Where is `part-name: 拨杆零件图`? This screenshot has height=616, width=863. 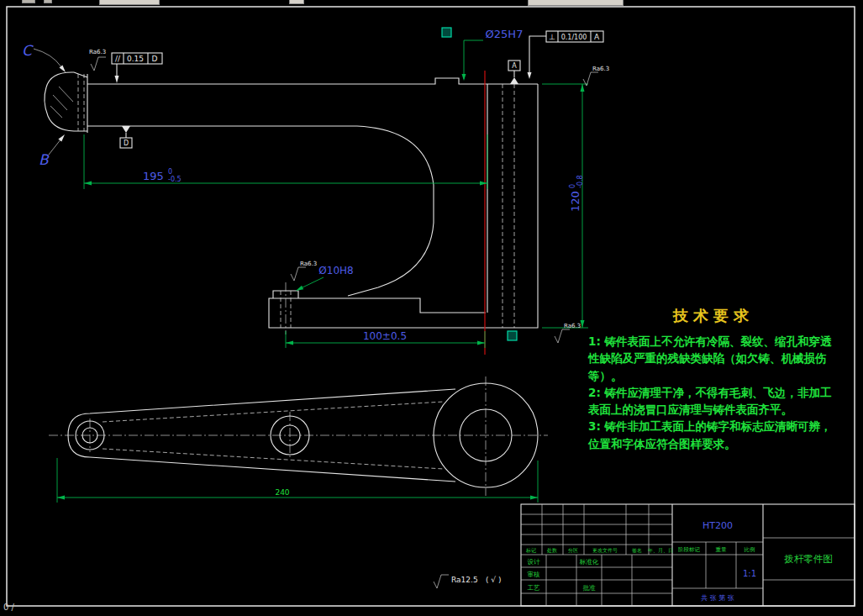
part-name: 拨杆零件图 is located at coordinates (808, 559).